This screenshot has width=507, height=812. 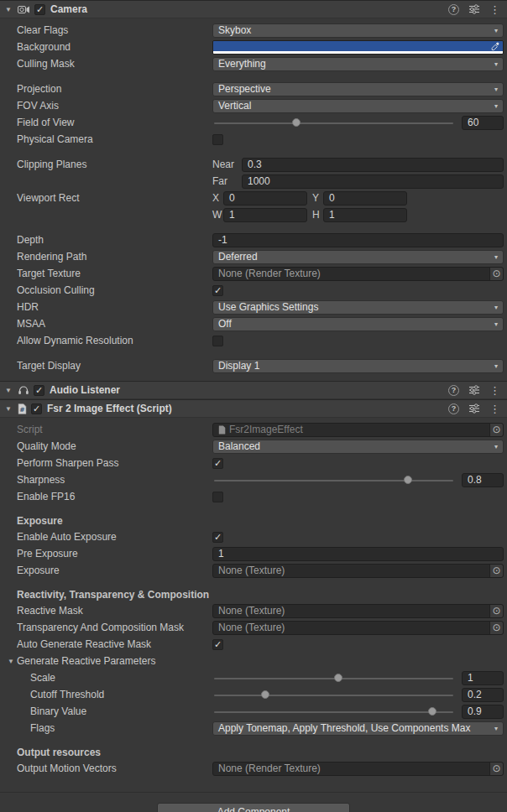 What do you see at coordinates (365, 215) in the screenshot?
I see `viewport-h-field: 1` at bounding box center [365, 215].